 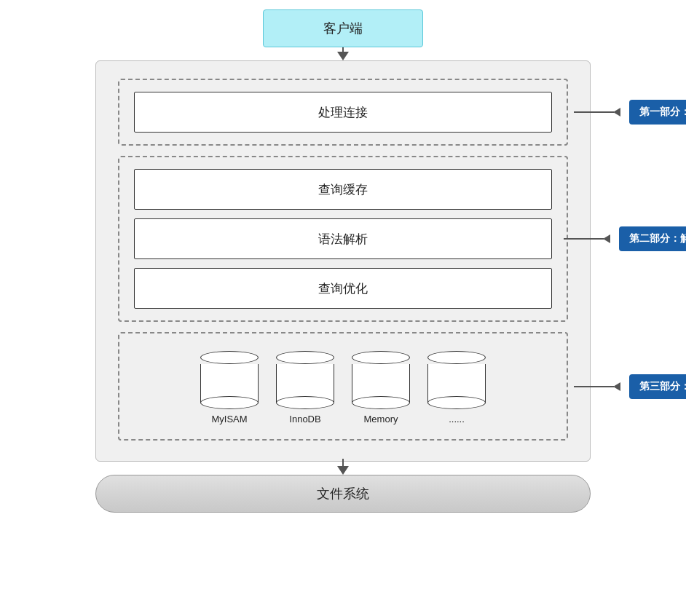 I want to click on badge-storage-engines: 第三部分：存储引擎, so click(x=658, y=387).